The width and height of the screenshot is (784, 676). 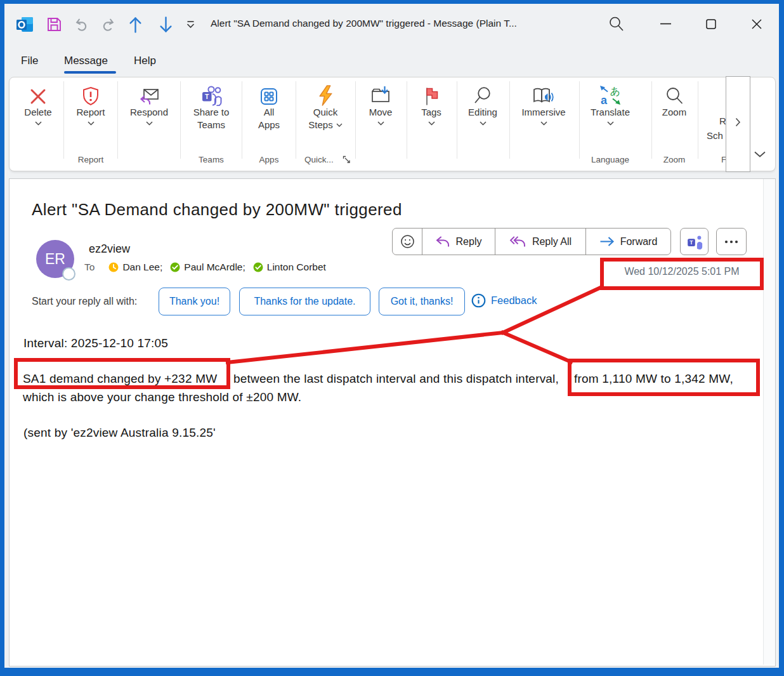 I want to click on move-down-icon, so click(x=166, y=25).